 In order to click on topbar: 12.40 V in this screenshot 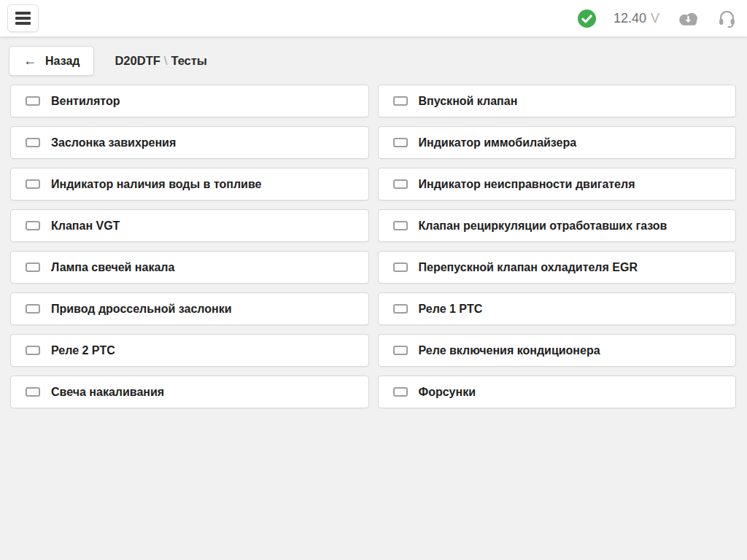, I will do `click(374, 18)`.